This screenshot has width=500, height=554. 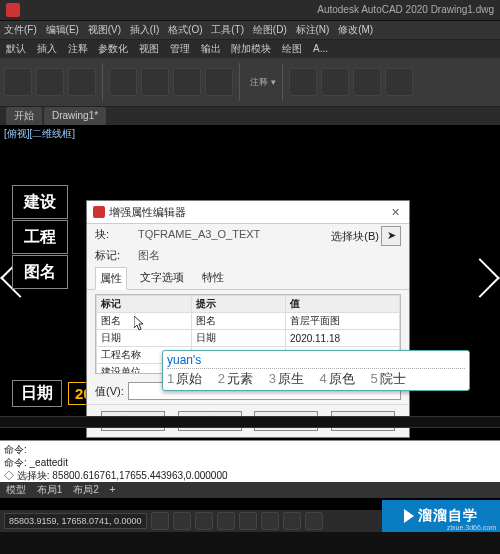 What do you see at coordinates (250, 116) in the screenshot?
I see `document-tabs: 开始 Drawing1*` at bounding box center [250, 116].